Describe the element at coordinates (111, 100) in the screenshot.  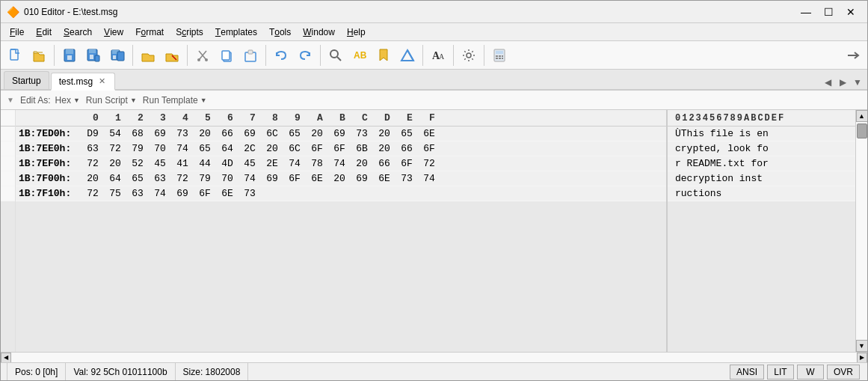
I see `run-script-dropdown: Run Script ▼` at that location.